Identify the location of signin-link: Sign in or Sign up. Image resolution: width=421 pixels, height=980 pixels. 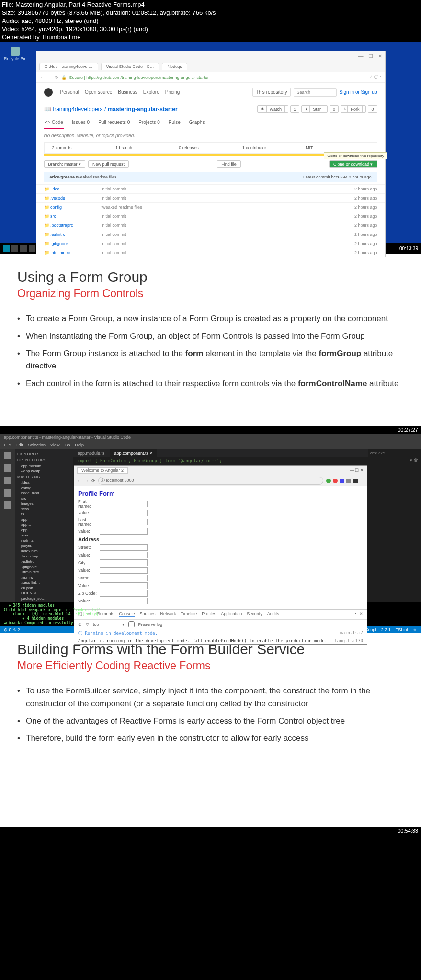
(358, 92).